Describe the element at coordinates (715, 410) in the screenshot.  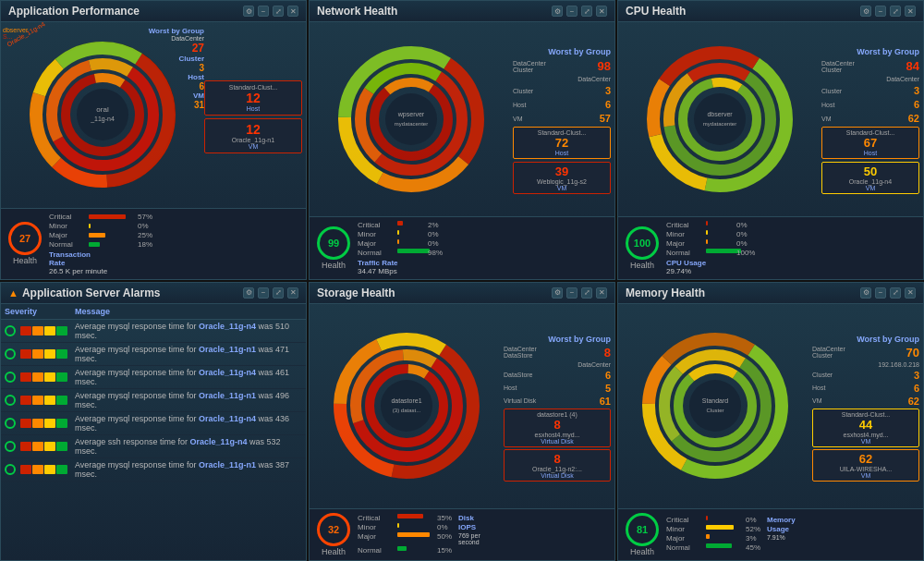
I see `svg-text: Cluster` at that location.